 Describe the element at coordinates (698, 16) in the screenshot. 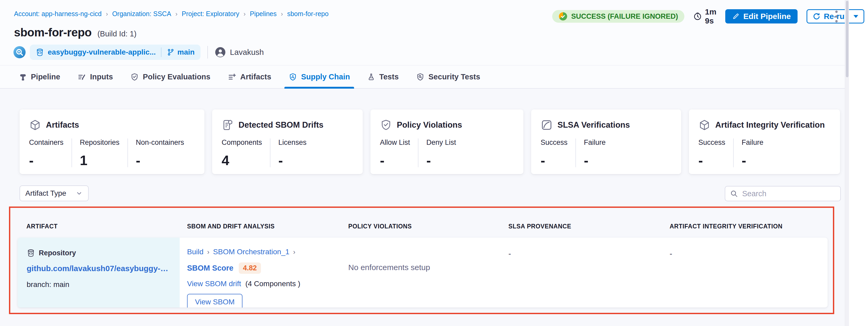

I see `clock-icon` at that location.